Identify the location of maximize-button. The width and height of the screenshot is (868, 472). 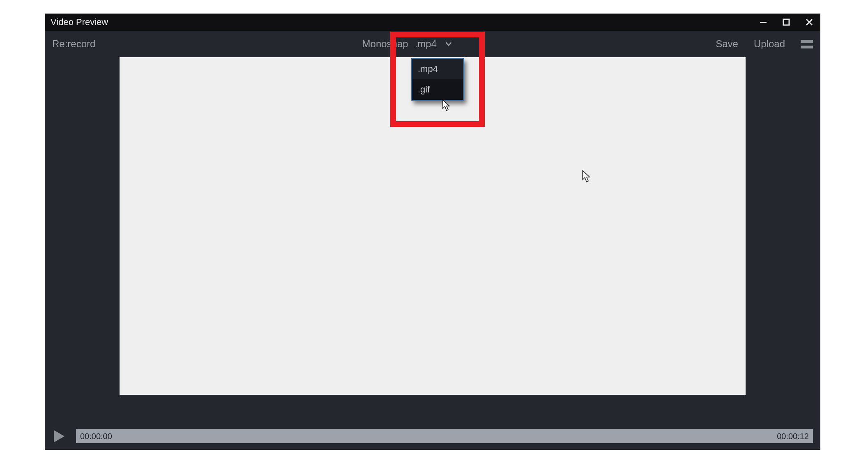
(786, 22).